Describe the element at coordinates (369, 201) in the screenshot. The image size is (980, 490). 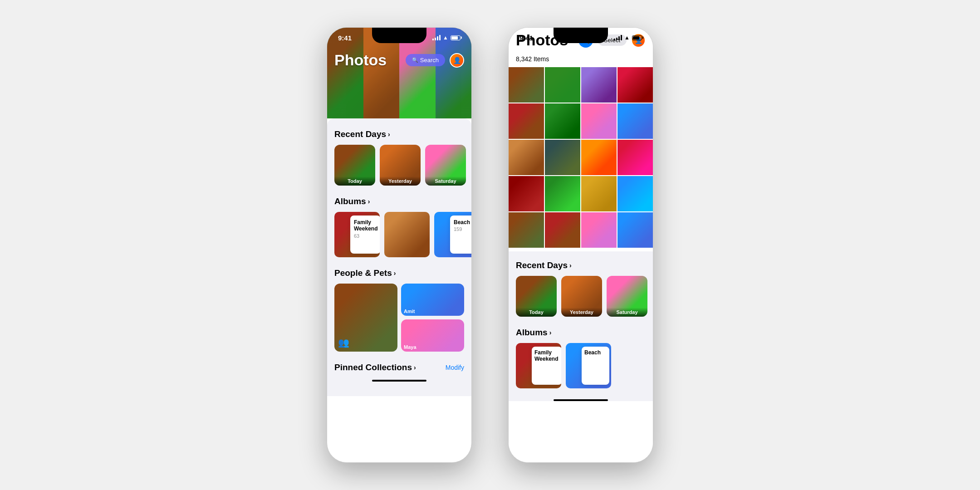
I see `albums-chevron: ›` at that location.